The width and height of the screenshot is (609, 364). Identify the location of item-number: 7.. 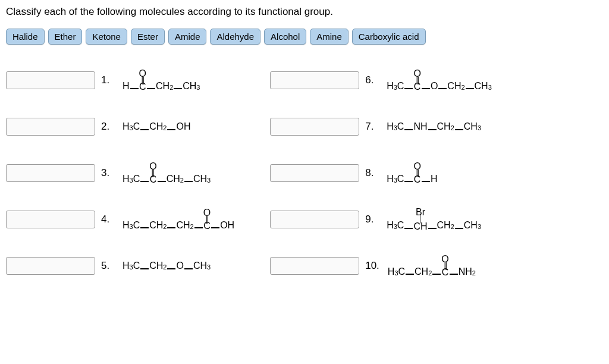
(372, 127).